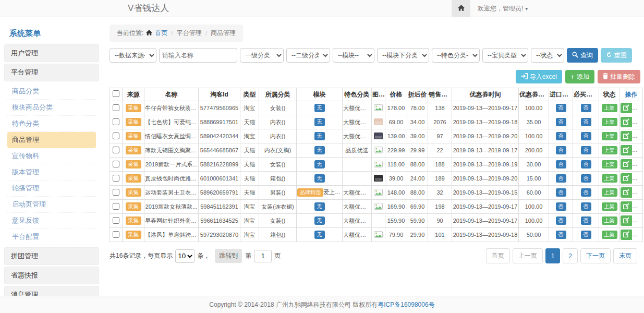  What do you see at coordinates (52, 237) in the screenshot?
I see `sidebar-item: 平台配置` at bounding box center [52, 237].